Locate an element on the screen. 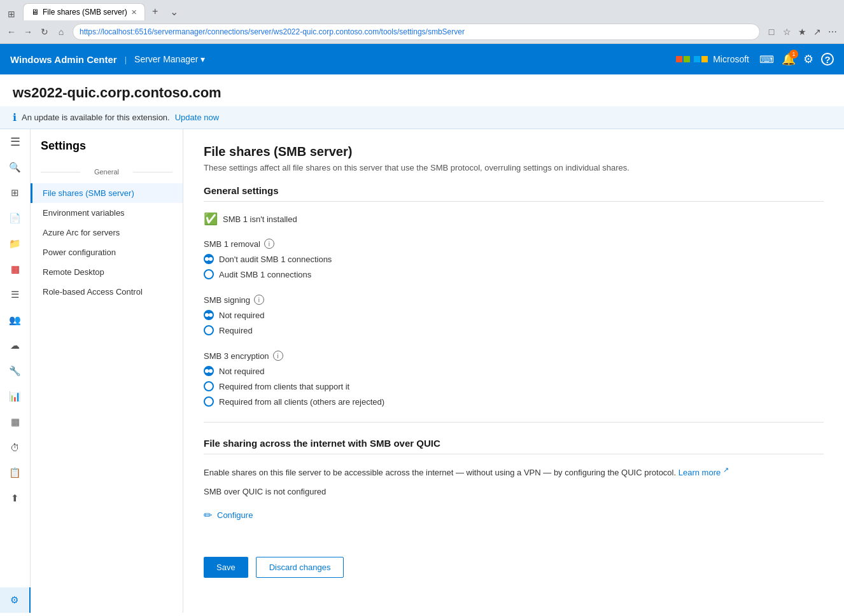 This screenshot has width=844, height=616. nav-toggle-button: ☰ is located at coordinates (15, 142).